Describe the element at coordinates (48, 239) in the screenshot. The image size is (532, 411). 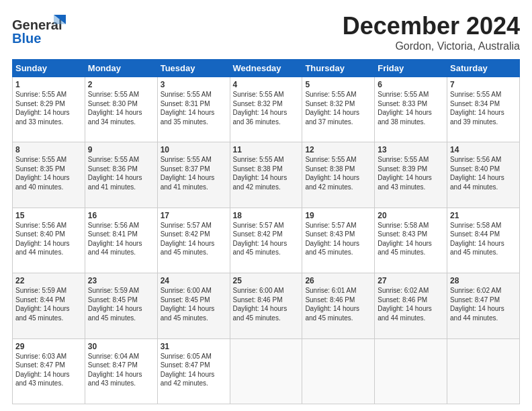
I see `day-info: Sunrise: 5:56 AMSunset: 8:40 PMDaylight:…` at that location.